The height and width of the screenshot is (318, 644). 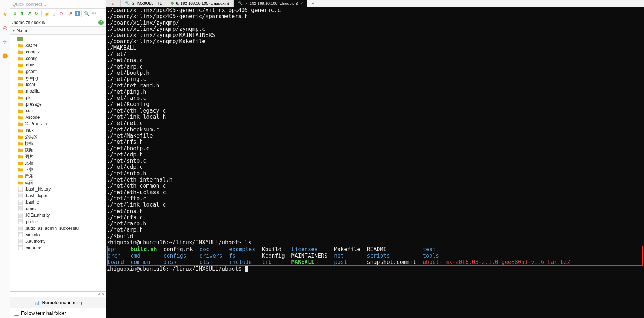 What do you see at coordinates (58, 78) in the screenshot?
I see `tree-item: .gnupg` at bounding box center [58, 78].